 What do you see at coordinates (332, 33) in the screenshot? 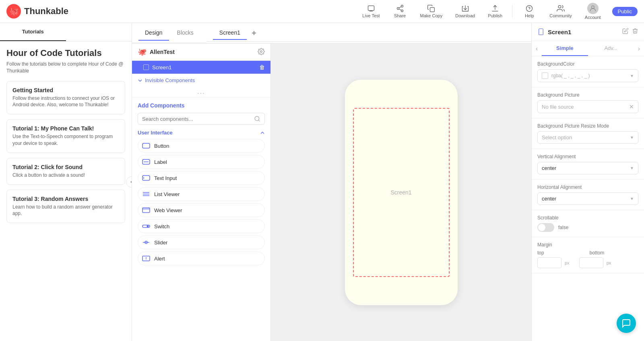
I see `tabs-top-row: Design Blocks Screen1` at bounding box center [332, 33].